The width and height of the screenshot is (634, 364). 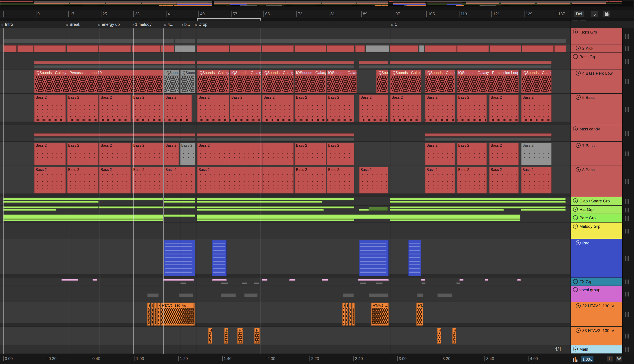 I want to click on zoom-level-control: 1.00x, so click(x=587, y=359).